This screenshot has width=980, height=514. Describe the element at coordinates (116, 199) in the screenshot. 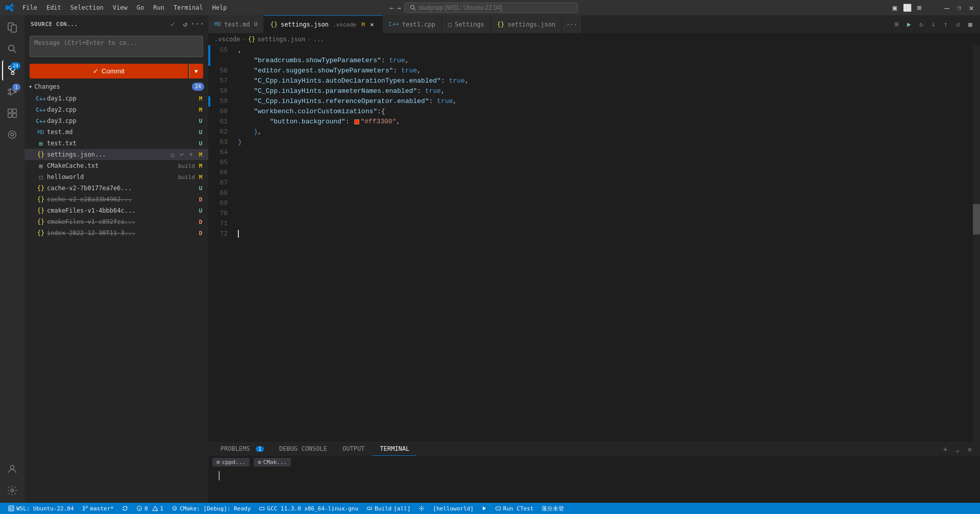

I see `file-item-cache2: {} cache-v2-e28a33b4962... + D` at that location.